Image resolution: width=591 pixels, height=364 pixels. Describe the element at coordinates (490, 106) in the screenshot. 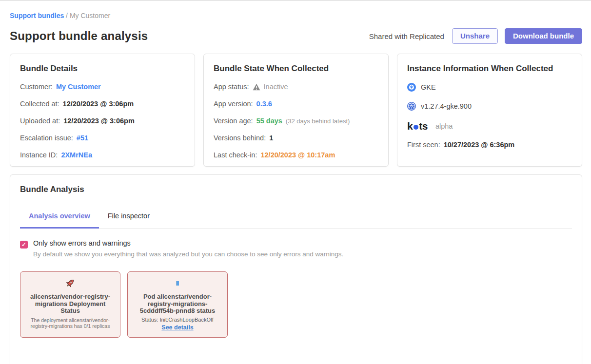

I see `k8s-version-row: v1.27.4-gke.900` at that location.